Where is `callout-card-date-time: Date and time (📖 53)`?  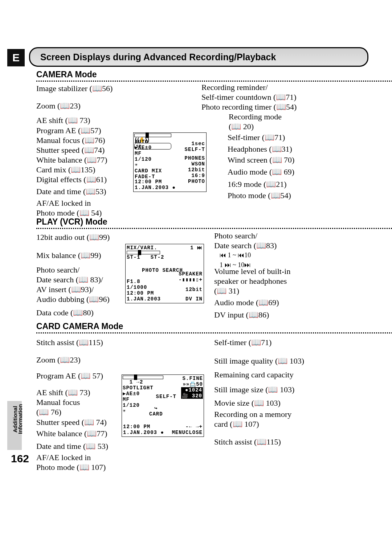 callout-card-date-time: Date and time (📖 53) is located at coordinates (72, 446).